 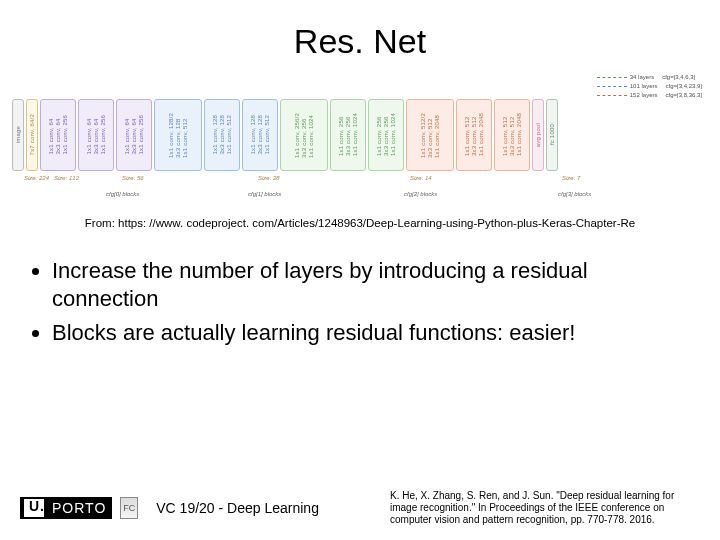 I want to click on size-label: Size: 56, so click(x=133, y=178).